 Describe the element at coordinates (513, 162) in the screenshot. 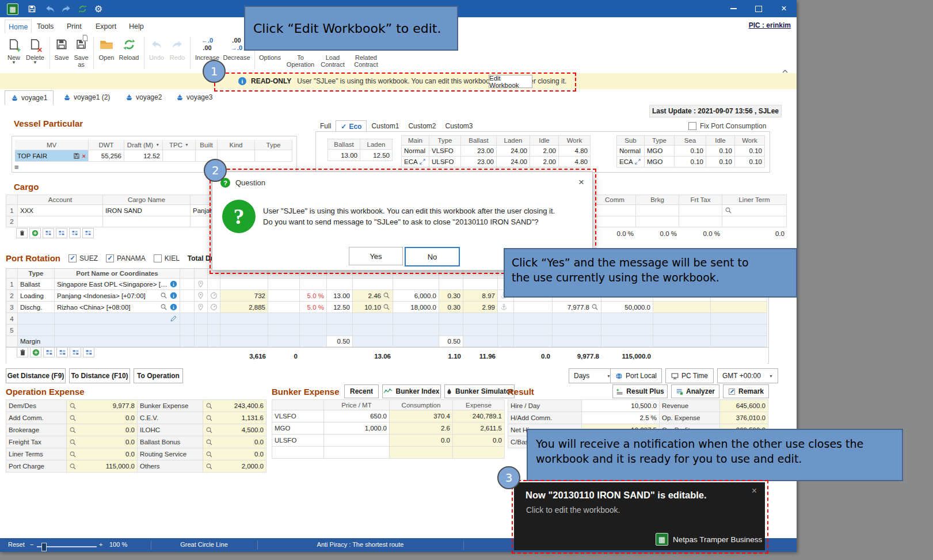

I see `main-cell: 24.00` at that location.